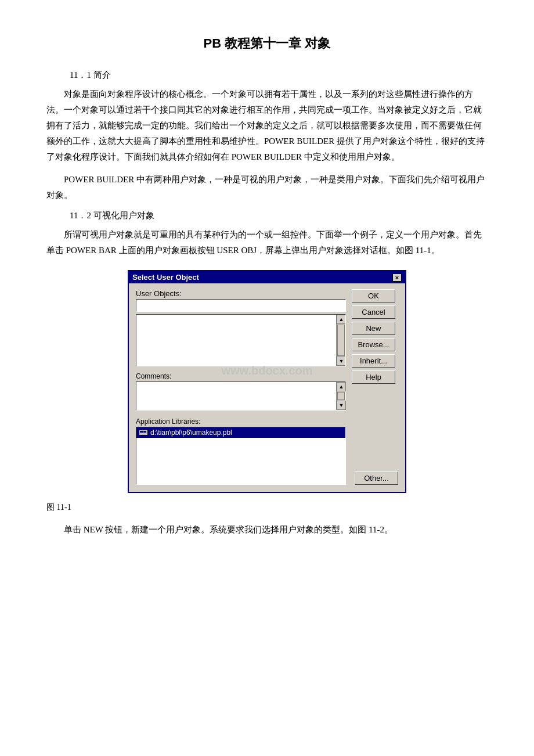  What do you see at coordinates (166, 278) in the screenshot?
I see `dialog-title: Select User Object` at bounding box center [166, 278].